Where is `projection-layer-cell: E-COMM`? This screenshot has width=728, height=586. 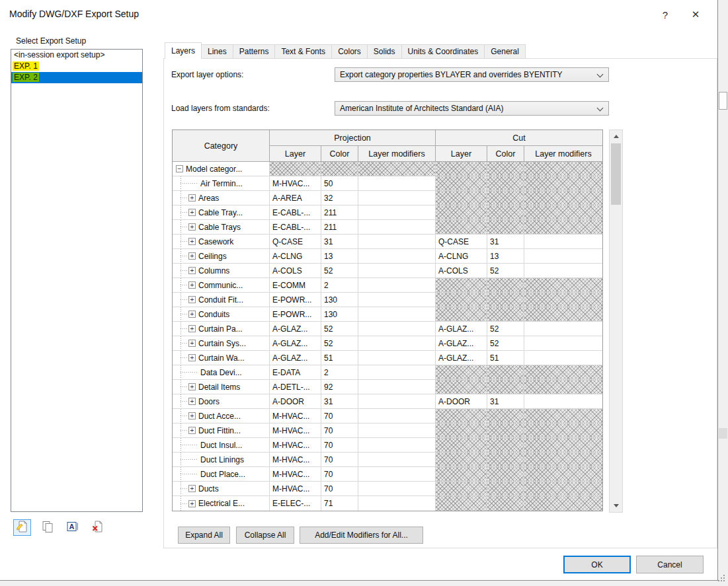
projection-layer-cell: E-COMM is located at coordinates (296, 285).